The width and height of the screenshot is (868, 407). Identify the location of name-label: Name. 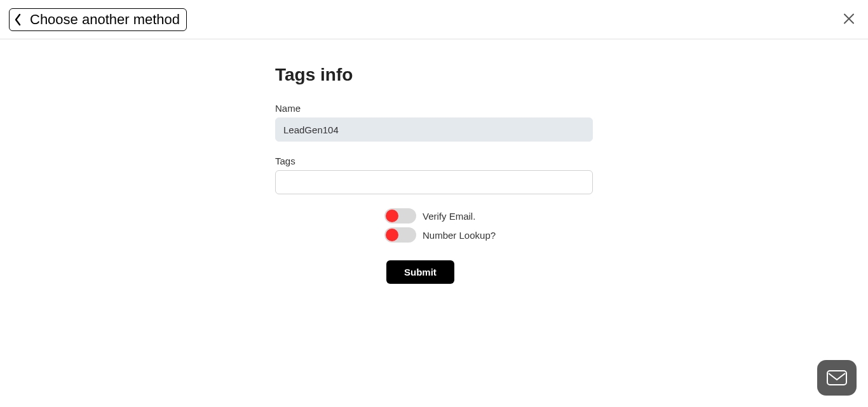
(434, 108).